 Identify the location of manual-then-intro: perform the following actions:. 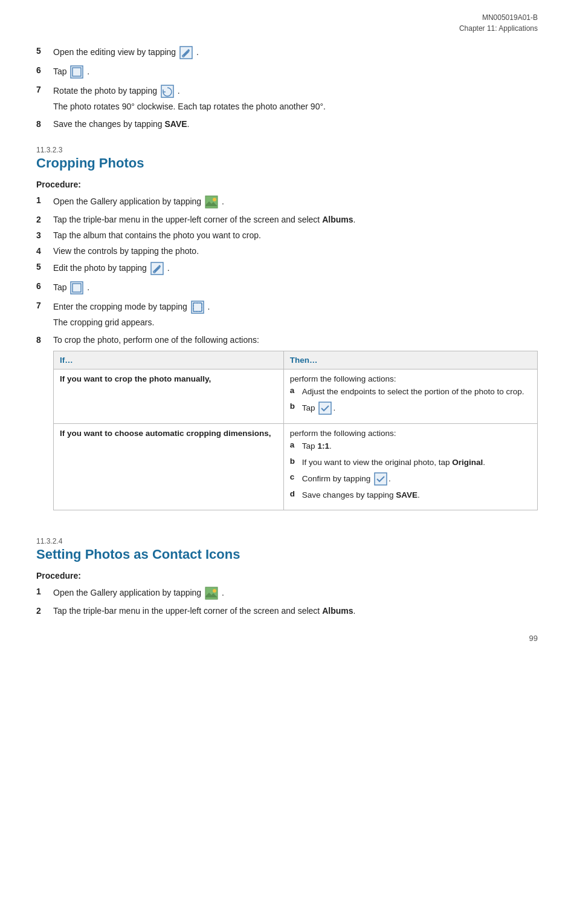
(343, 379).